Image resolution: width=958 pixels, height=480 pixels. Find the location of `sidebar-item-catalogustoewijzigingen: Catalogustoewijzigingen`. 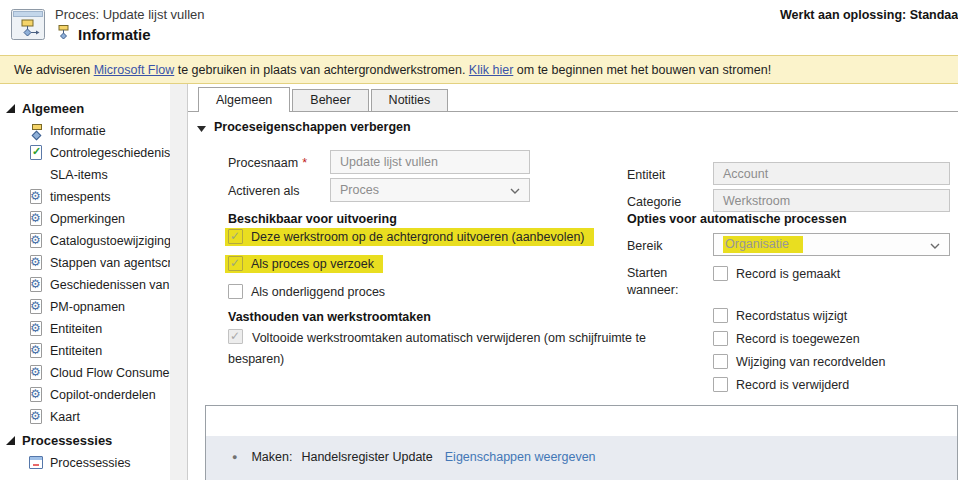

sidebar-item-catalogustoewijzigingen: Catalogustoewijzigingen is located at coordinates (85, 241).